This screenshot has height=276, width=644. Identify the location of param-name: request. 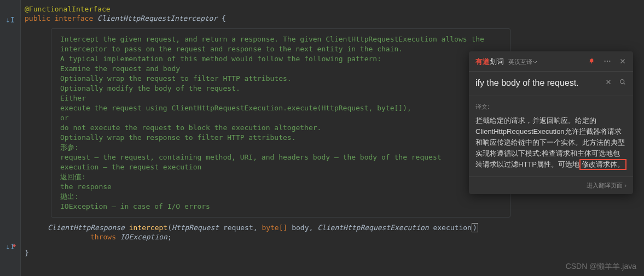
(239, 227).